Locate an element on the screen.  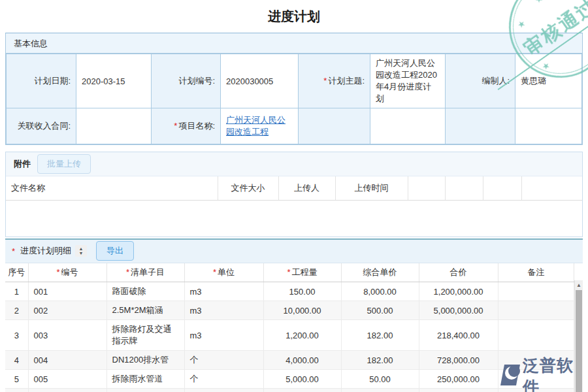
col-upload-time: 上传时间 is located at coordinates (371, 188).